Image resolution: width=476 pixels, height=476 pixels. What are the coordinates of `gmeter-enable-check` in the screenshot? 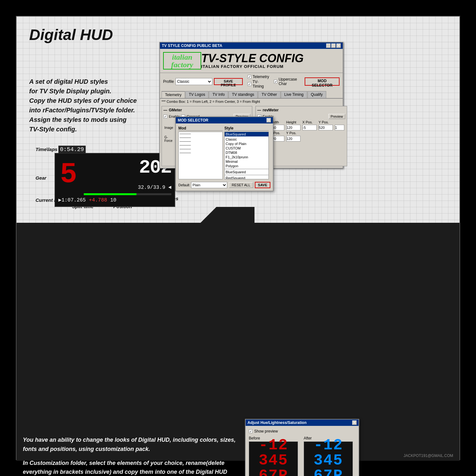 It's located at (165, 116).